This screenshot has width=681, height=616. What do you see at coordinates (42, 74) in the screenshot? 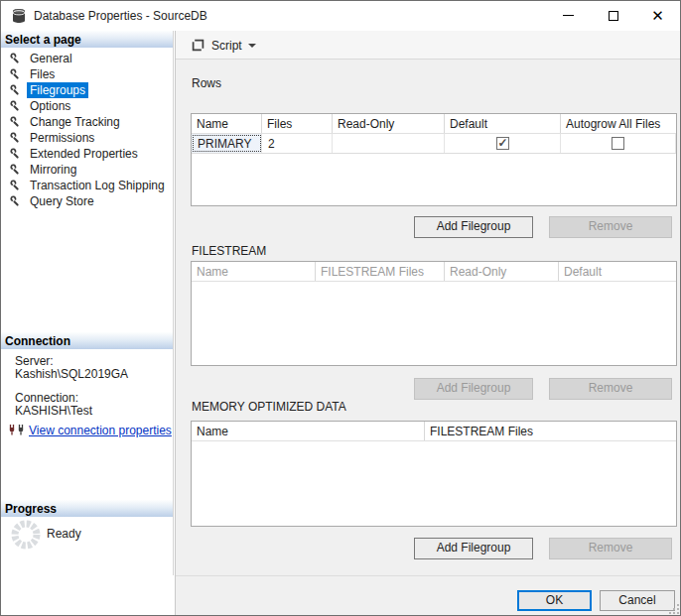
I see `sidebar-item-label: Files` at bounding box center [42, 74].